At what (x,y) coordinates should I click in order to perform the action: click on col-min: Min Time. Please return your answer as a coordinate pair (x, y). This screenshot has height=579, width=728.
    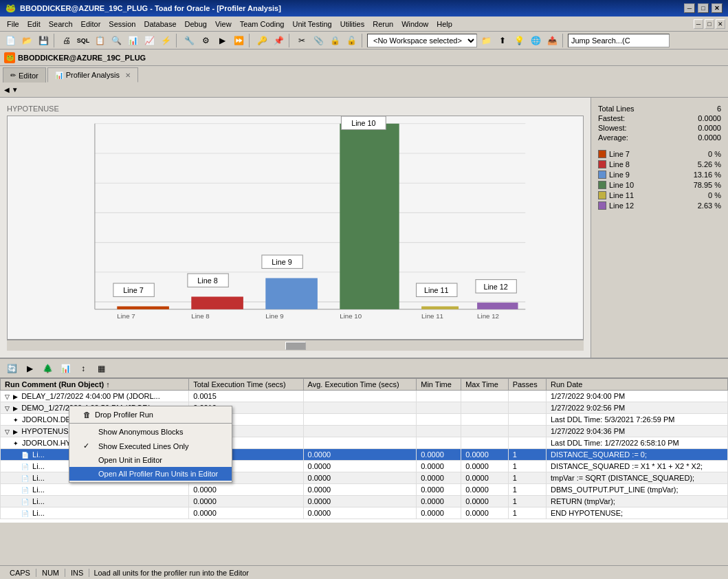
    Looking at the image, I should click on (439, 385).